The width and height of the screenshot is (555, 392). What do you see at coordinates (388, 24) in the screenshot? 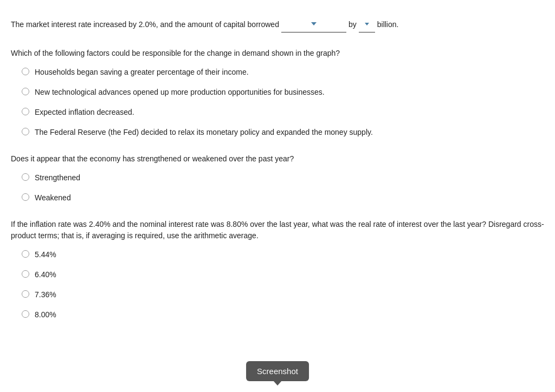
I see `q1-text-after: billion.` at bounding box center [388, 24].